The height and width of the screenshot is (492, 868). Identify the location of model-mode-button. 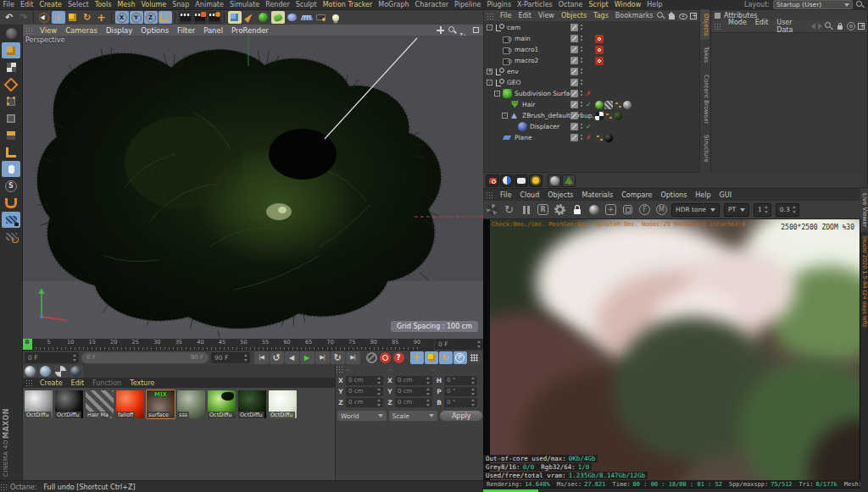
(11, 51).